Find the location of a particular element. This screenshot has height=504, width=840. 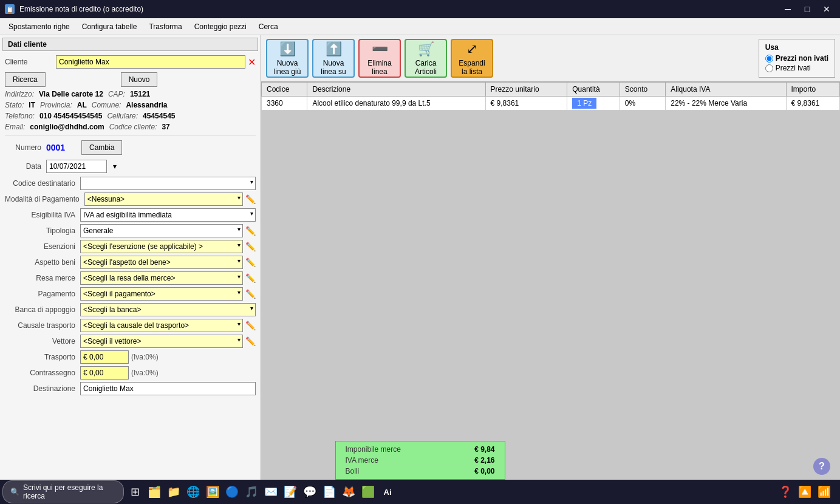

prezzi-ivati-radio is located at coordinates (769, 68).